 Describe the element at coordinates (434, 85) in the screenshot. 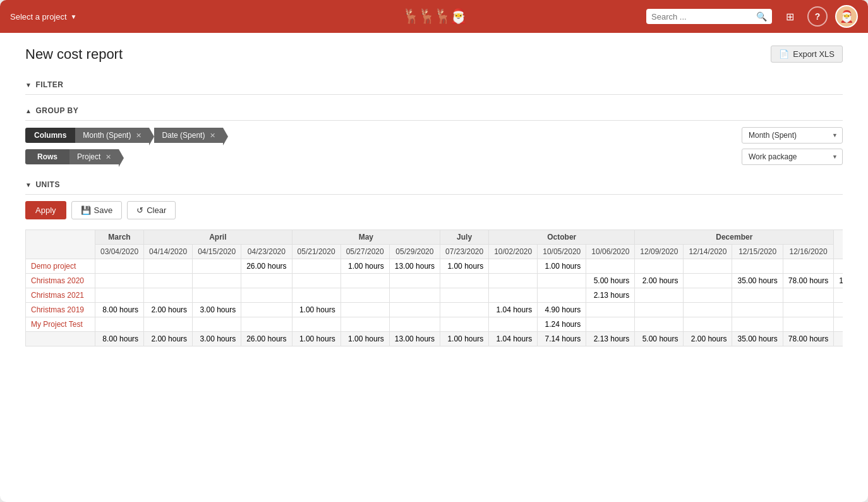

I see `filter-section-header: ▼ FILTER` at that location.